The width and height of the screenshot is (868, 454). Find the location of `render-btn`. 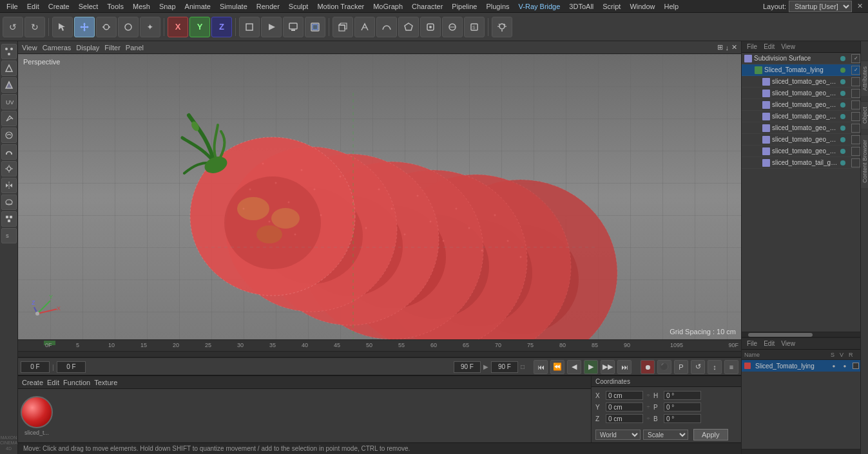

render-btn is located at coordinates (271, 27).